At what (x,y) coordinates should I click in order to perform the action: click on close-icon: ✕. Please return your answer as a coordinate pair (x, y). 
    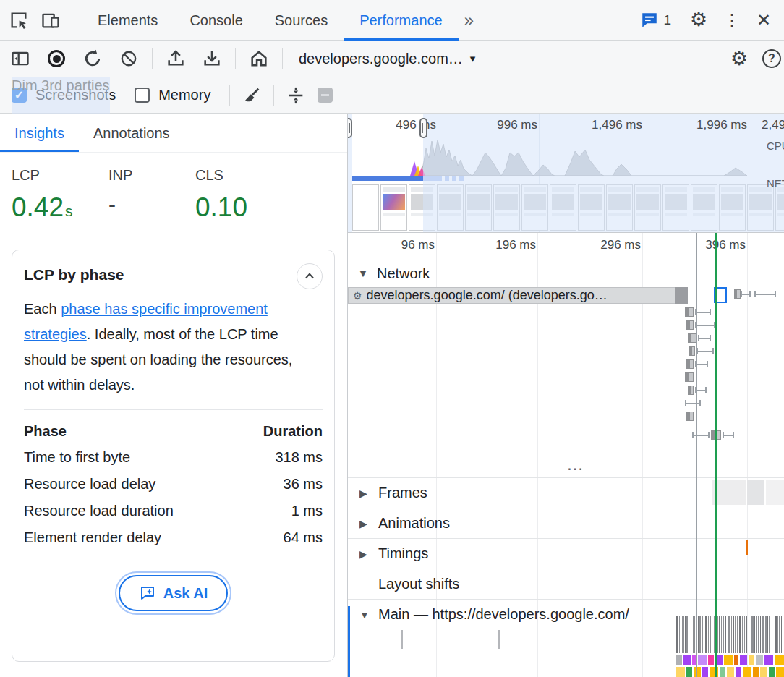
    Looking at the image, I should click on (764, 20).